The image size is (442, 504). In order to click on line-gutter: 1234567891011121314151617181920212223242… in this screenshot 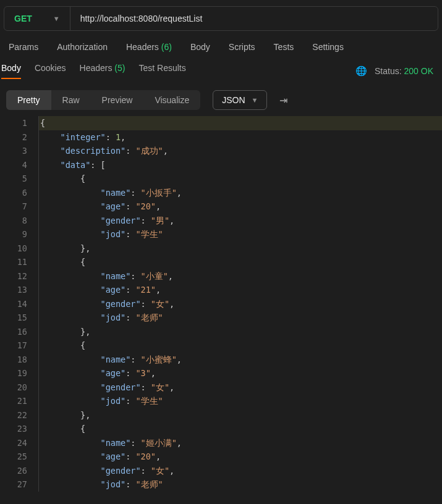, I will do `click(19, 304)`.